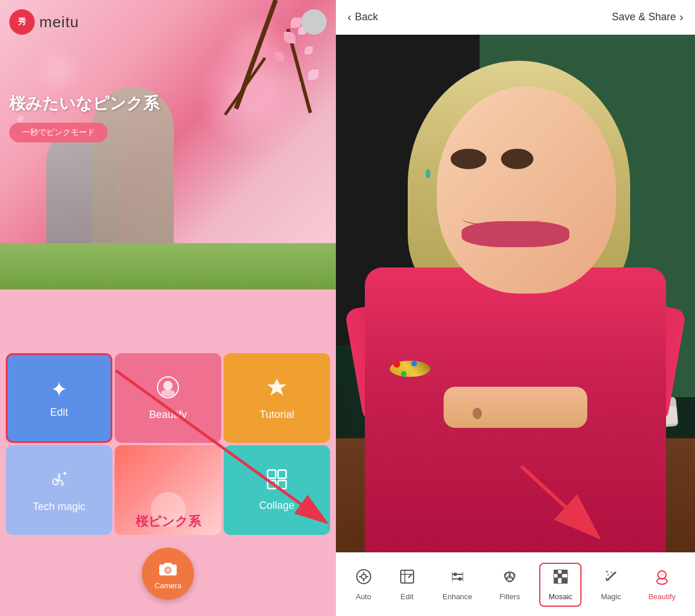  I want to click on app-grid: ✦ Edit Beautify Tutorial, so click(168, 444).